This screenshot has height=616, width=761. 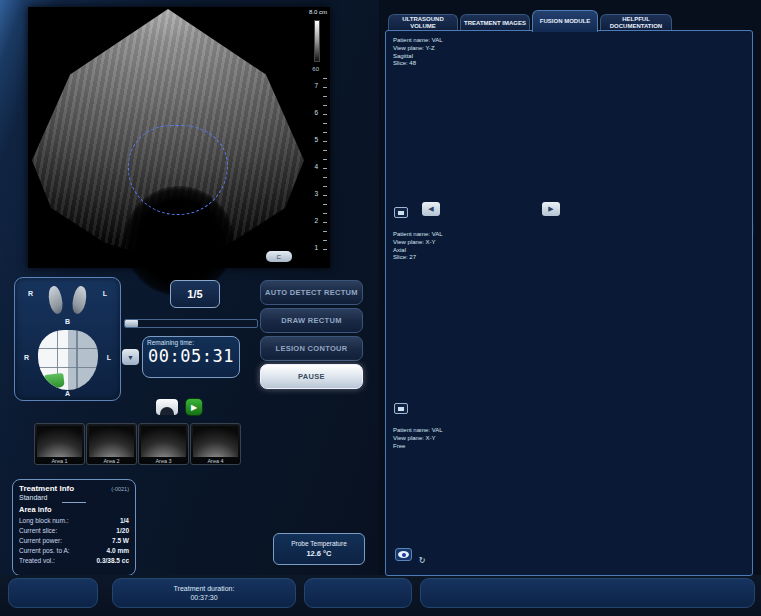 What do you see at coordinates (316, 140) in the screenshot?
I see `ruler-label: 5` at bounding box center [316, 140].